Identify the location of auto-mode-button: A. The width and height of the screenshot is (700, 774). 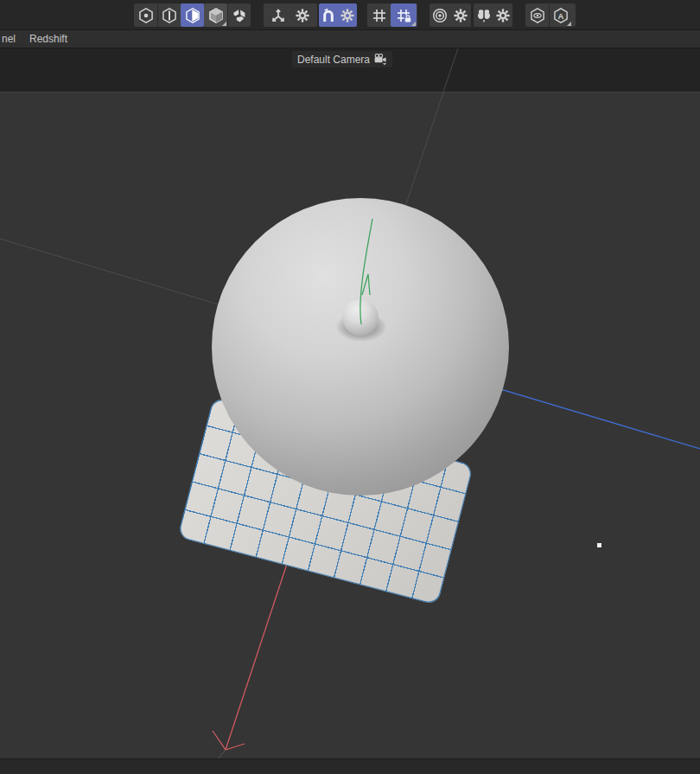
(560, 16).